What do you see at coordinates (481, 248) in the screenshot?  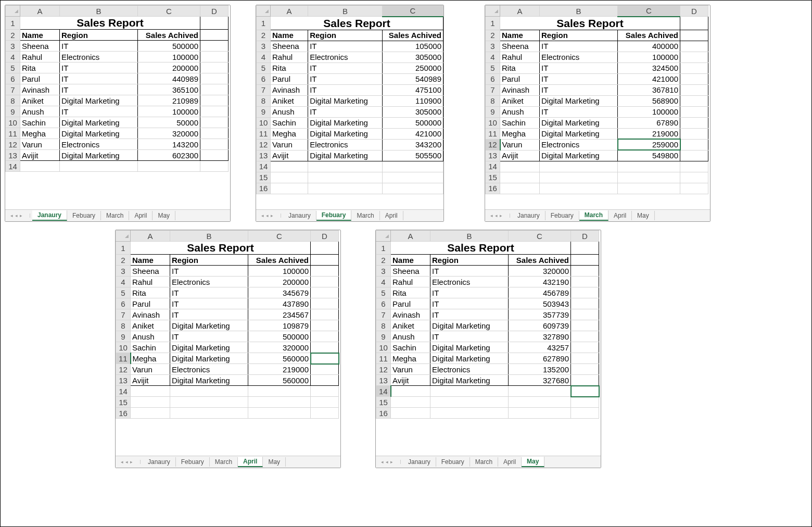 I see `report-title: Sales Report` at bounding box center [481, 248].